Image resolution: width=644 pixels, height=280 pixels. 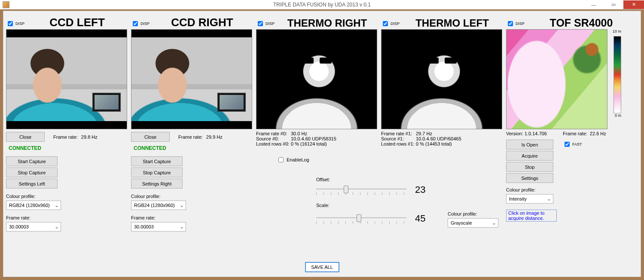 What do you see at coordinates (516, 24) in the screenshot?
I see `disp-checkbox-tof: DISP` at bounding box center [516, 24].